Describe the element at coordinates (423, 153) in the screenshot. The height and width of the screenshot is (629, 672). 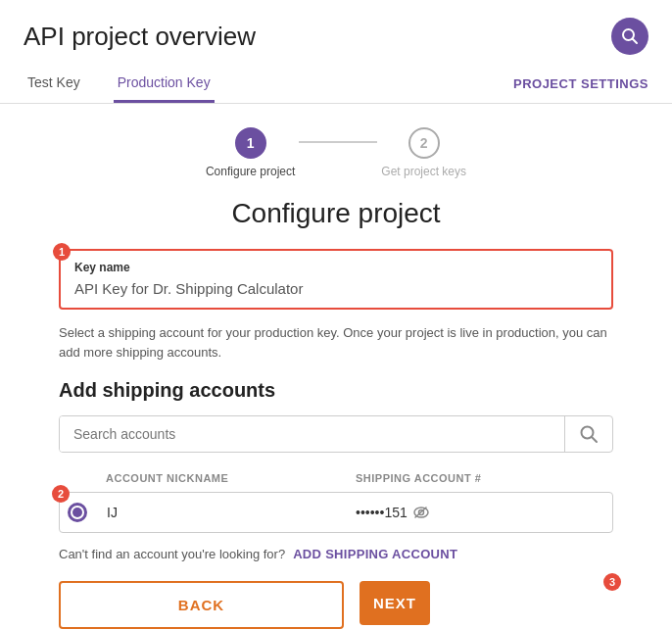
I see `step-2: 2 Get project keys` at that location.